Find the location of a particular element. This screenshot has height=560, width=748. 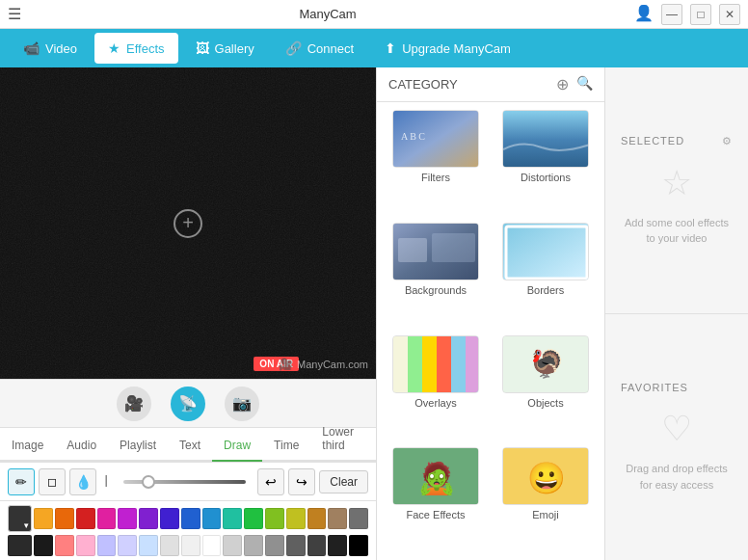

connect-icon: 🔗 is located at coordinates (293, 48).